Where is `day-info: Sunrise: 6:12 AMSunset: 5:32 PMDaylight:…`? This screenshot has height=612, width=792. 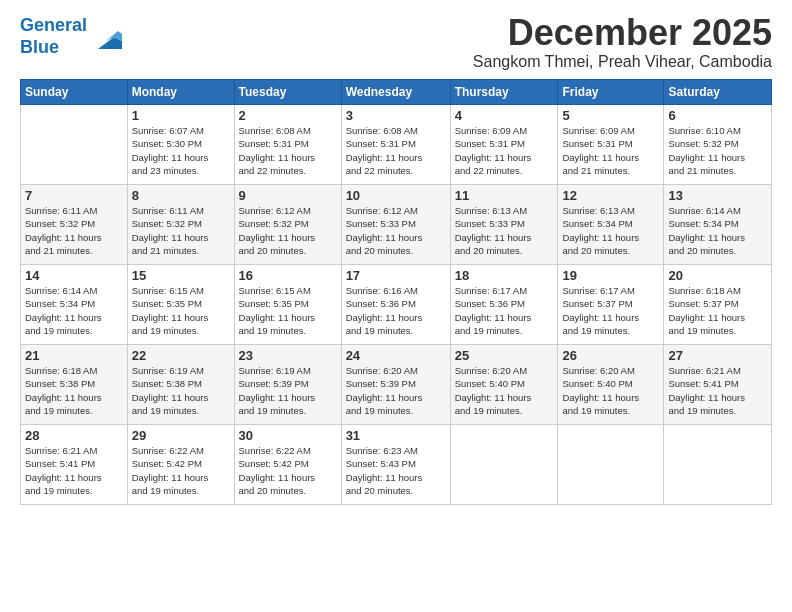
day-info: Sunrise: 6:12 AMSunset: 5:32 PMDaylight:… is located at coordinates (288, 230).